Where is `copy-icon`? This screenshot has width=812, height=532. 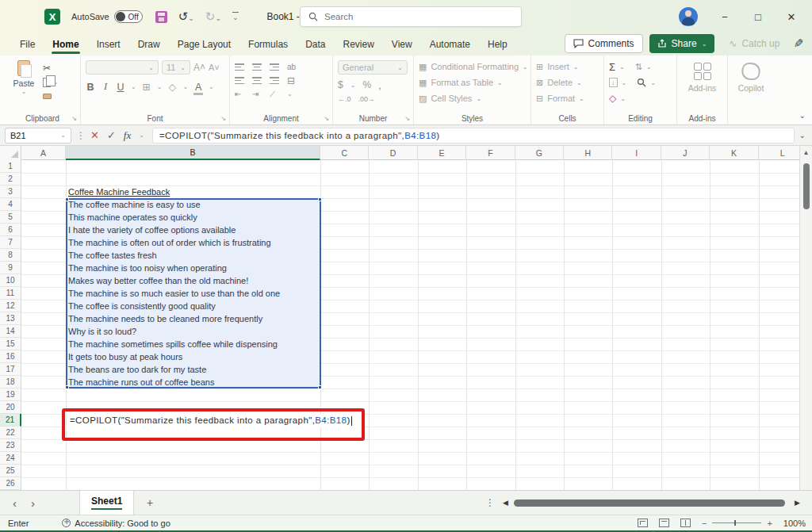 copy-icon is located at coordinates (47, 82).